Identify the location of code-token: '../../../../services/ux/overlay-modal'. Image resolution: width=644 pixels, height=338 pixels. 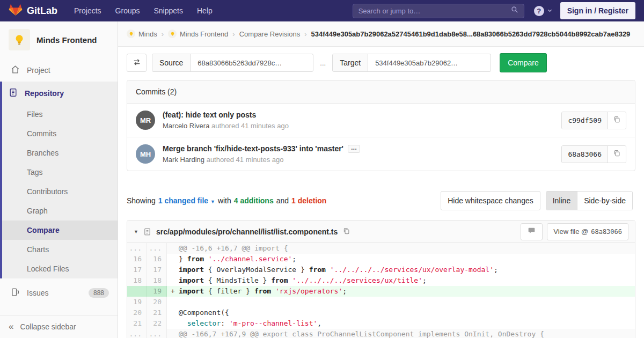
(412, 269).